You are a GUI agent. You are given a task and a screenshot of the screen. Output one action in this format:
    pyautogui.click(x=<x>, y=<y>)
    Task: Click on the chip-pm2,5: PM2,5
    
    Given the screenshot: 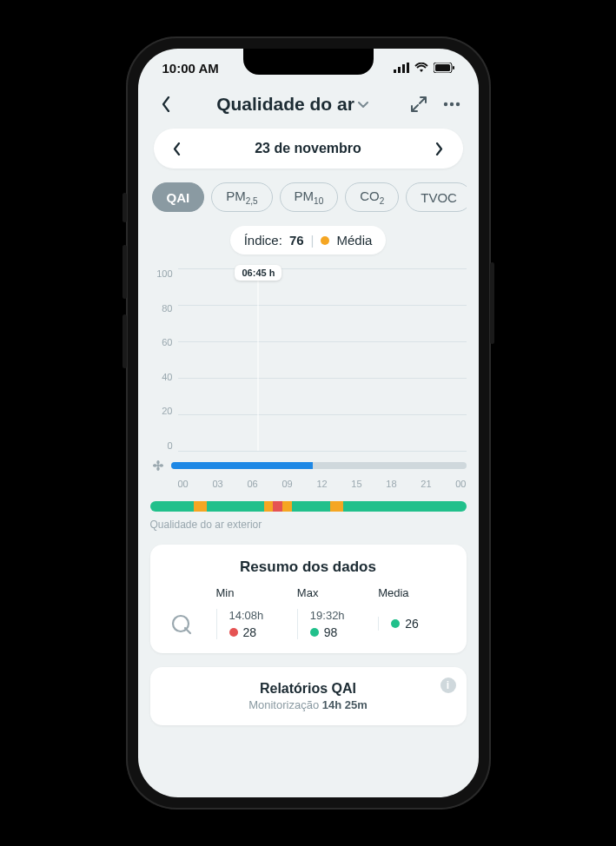 What is the action you would take?
    pyautogui.click(x=242, y=197)
    